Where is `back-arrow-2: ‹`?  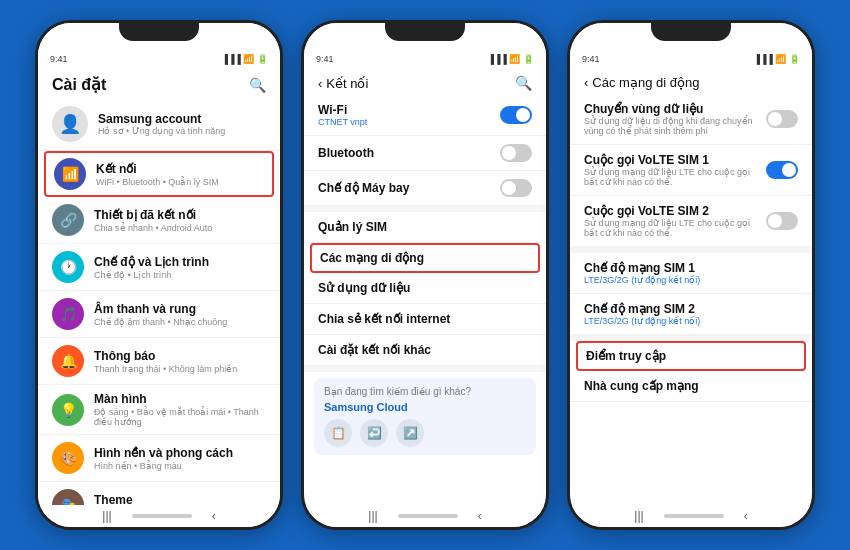
back-arrow-2: ‹ is located at coordinates (320, 84).